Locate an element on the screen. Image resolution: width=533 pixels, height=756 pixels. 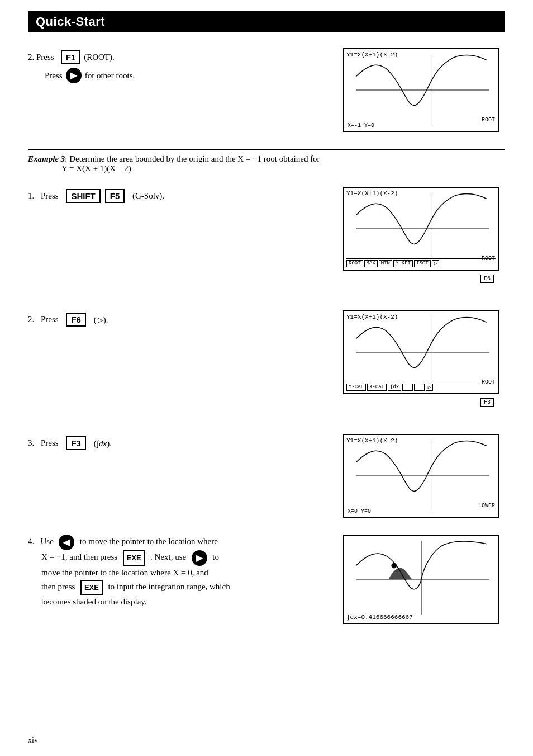
menu-min: MIN is located at coordinates (386, 264).